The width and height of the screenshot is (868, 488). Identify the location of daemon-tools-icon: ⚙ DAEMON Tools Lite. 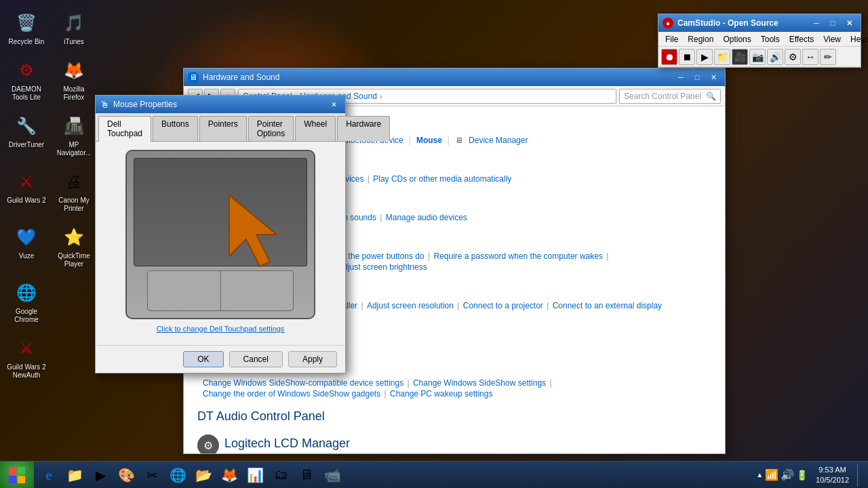
(26, 79).